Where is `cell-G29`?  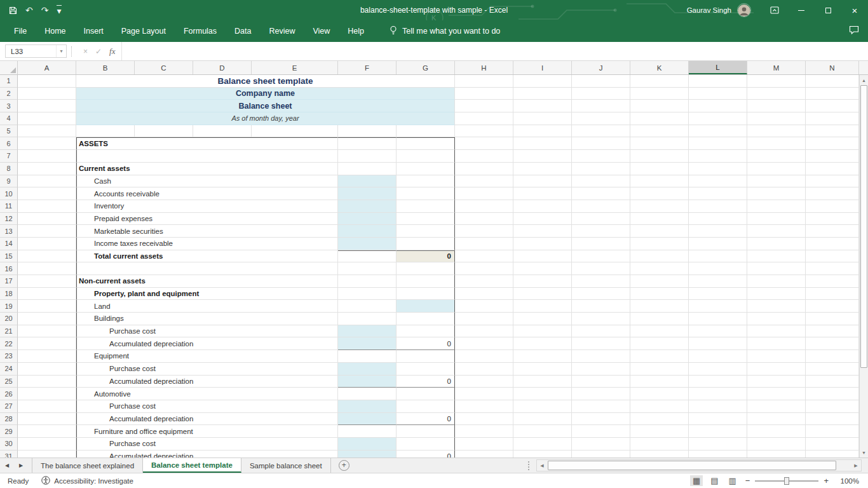 cell-G29 is located at coordinates (426, 431).